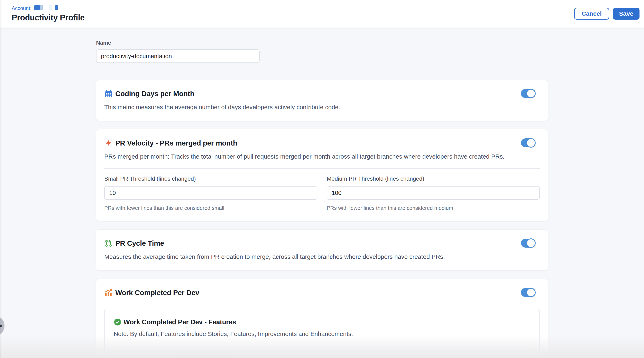  Describe the element at coordinates (322, 143) in the screenshot. I see `card-head: PR Velocity - PRs merged per month` at that location.